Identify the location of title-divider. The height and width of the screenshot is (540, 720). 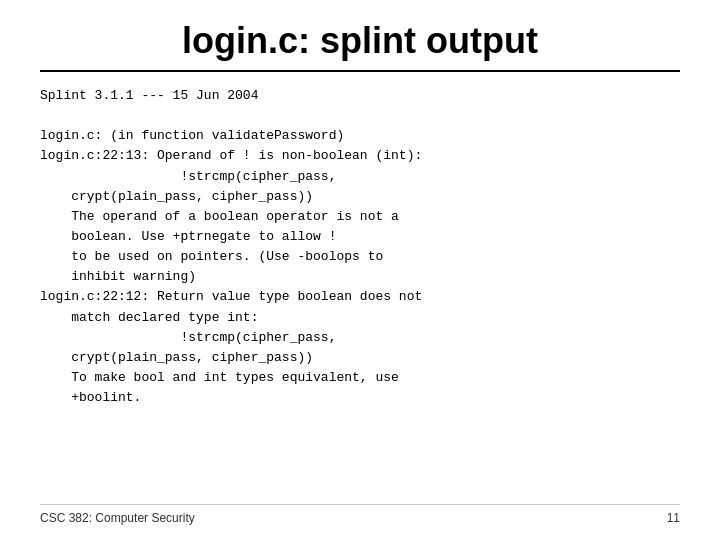
(360, 71).